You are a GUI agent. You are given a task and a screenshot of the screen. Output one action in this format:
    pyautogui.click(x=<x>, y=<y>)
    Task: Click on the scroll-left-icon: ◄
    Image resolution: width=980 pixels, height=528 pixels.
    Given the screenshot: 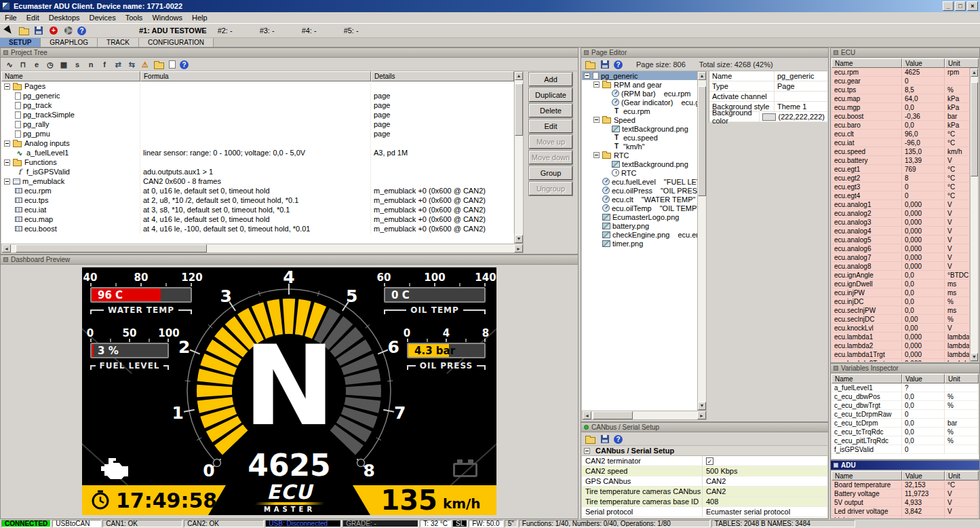 What is the action you would take?
    pyautogui.click(x=587, y=415)
    